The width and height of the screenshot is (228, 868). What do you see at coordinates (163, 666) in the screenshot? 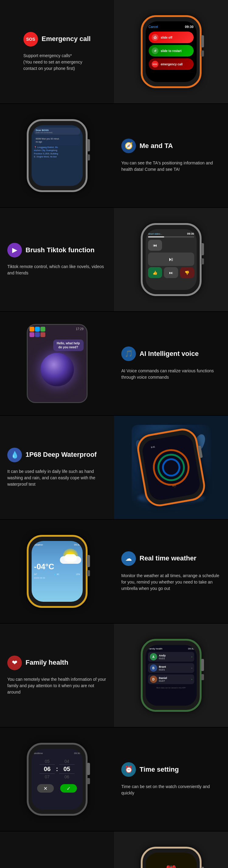
I see `family-name-brant: Brant` at bounding box center [163, 666].